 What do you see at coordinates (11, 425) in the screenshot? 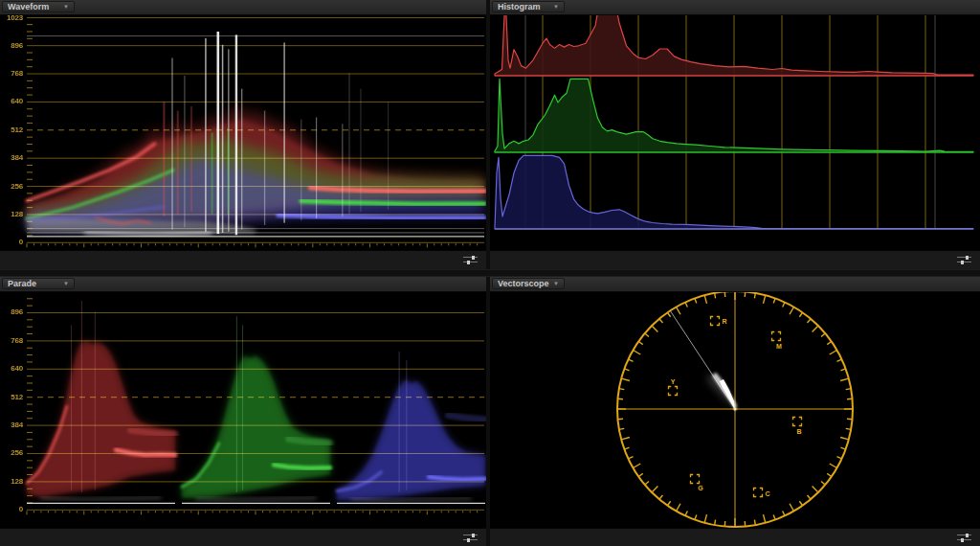
I see `parade-axis-label: 384` at bounding box center [11, 425].